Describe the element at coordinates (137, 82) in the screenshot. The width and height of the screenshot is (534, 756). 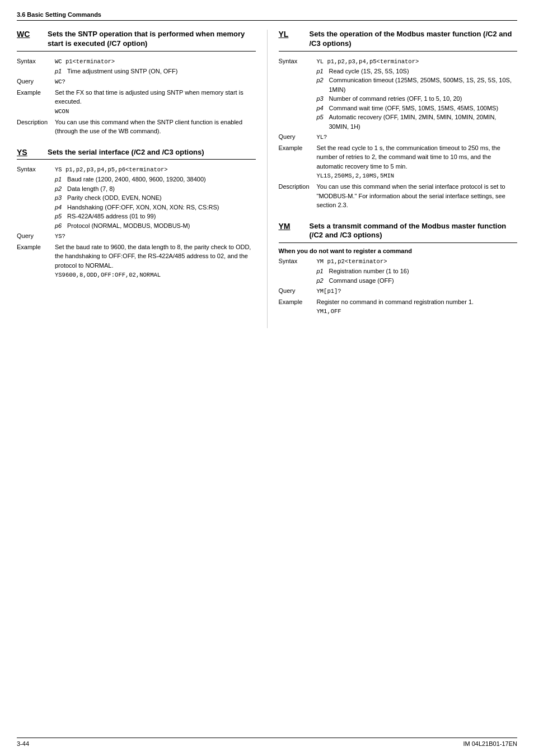
I see `wc-query-row: Query WC?` at that location.